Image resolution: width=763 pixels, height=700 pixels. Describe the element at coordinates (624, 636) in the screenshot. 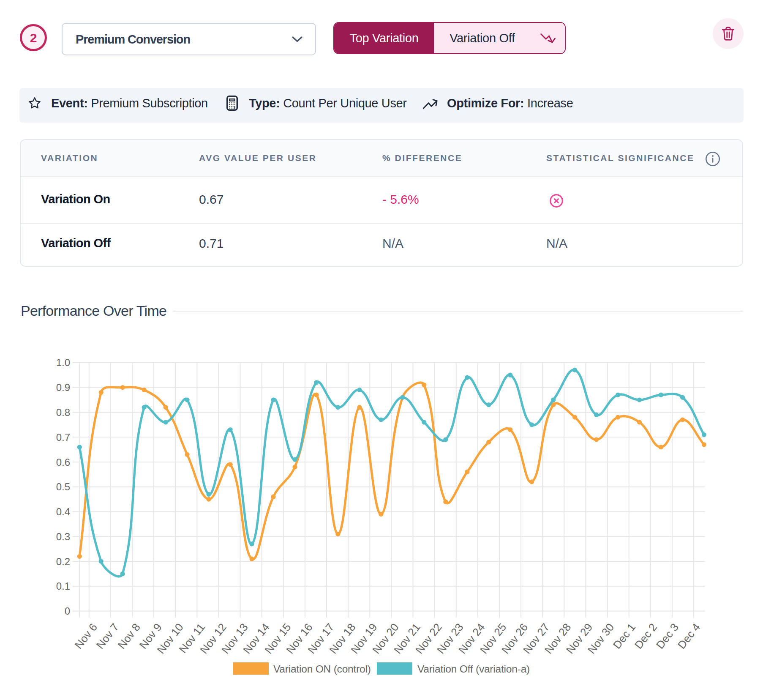

I see `svg-text: Dec 1` at that location.